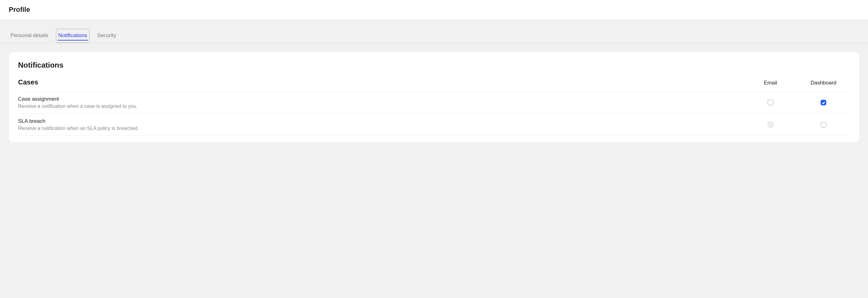 This screenshot has height=298, width=868. Describe the element at coordinates (770, 83) in the screenshot. I see `column-header-email: Email` at that location.